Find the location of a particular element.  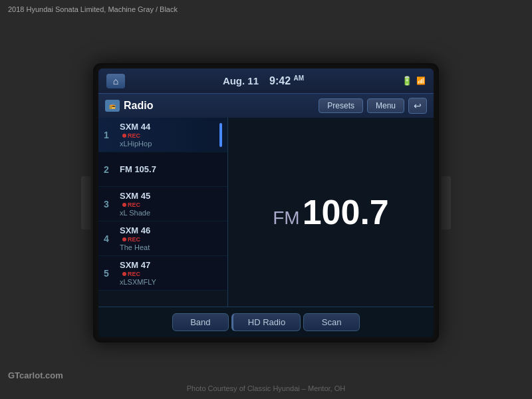

preset-info: SXM 45REC xL Shade is located at coordinates (171, 203).